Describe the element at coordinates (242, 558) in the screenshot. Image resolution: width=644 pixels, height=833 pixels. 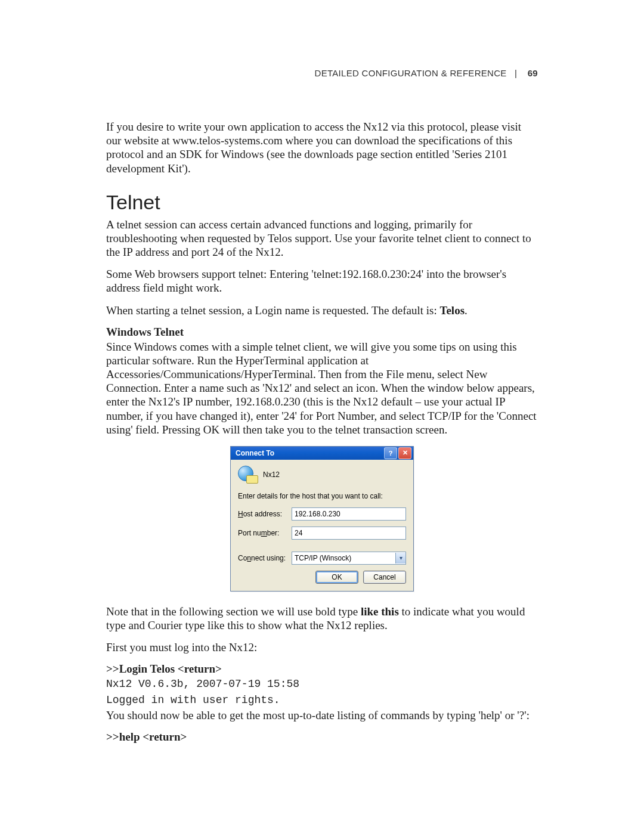
I see `connect-label-pre: Co` at that location.